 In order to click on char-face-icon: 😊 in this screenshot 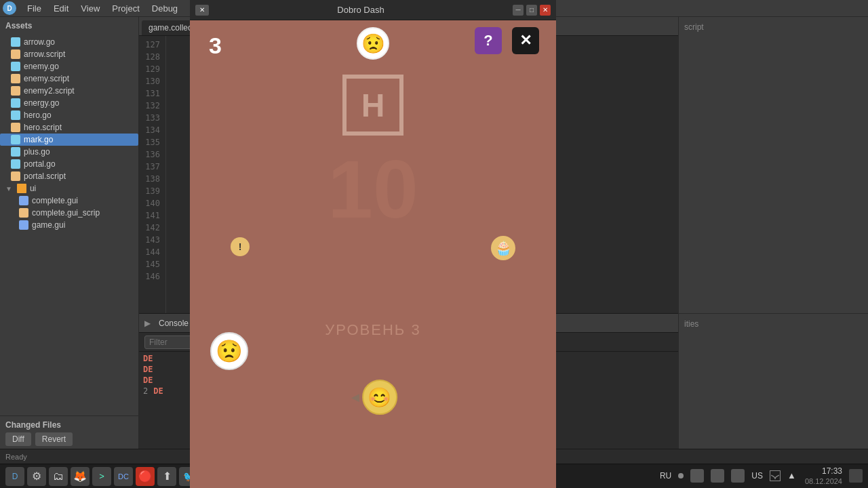, I will do `click(380, 397)`.